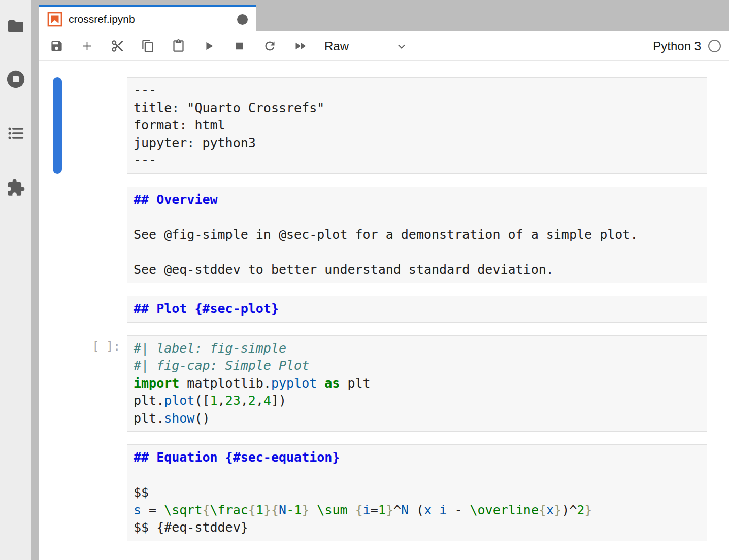 This screenshot has height=560, width=729. What do you see at coordinates (56, 46) in the screenshot?
I see `save-button` at bounding box center [56, 46].